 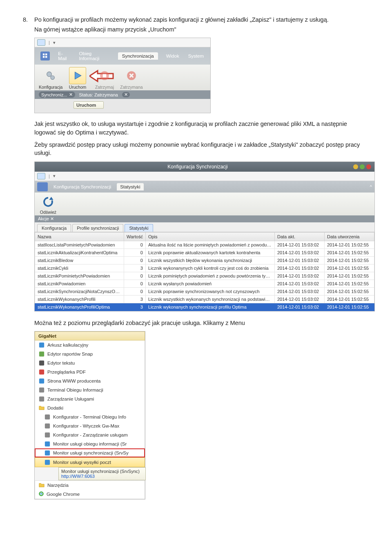 What do you see at coordinates (70, 354) in the screenshot?
I see `menu-item-label: Edytor raportów Snap` at bounding box center [70, 354].